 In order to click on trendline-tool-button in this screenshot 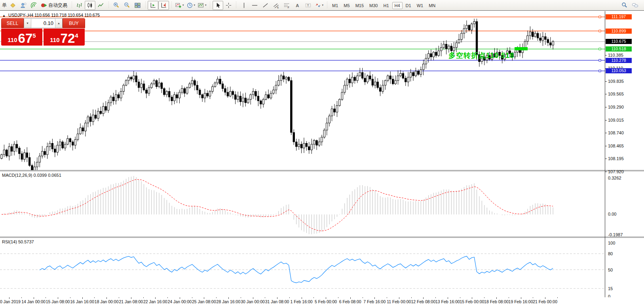, I will do `click(265, 6)`.